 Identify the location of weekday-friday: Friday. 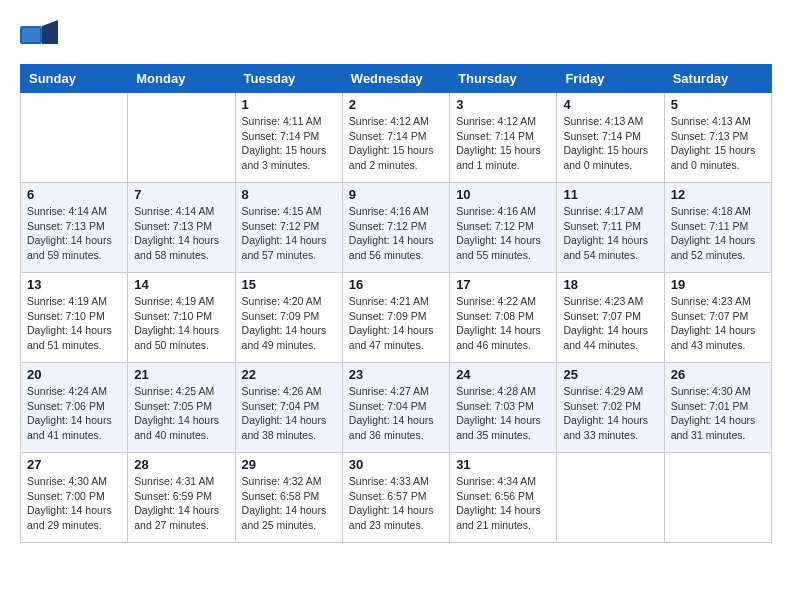
(610, 79).